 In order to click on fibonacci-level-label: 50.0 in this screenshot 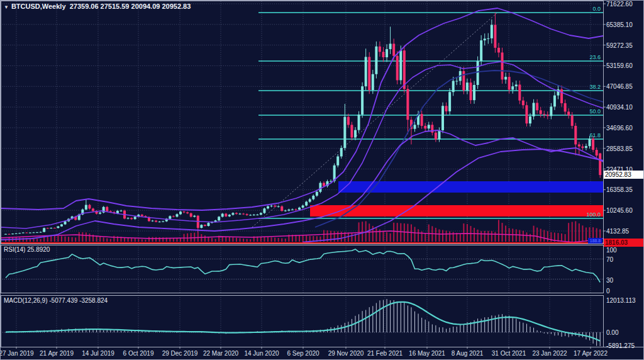, I will do `click(588, 111)`.